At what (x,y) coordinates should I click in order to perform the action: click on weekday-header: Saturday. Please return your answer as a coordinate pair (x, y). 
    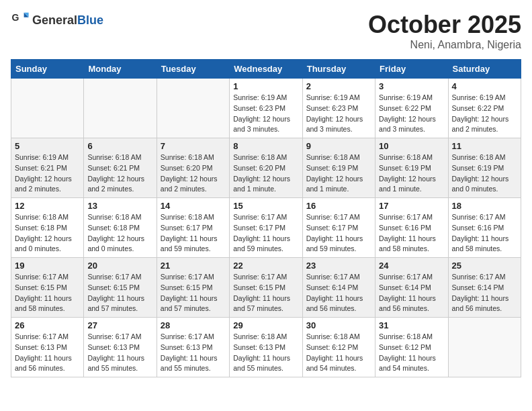
    Looking at the image, I should click on (484, 69).